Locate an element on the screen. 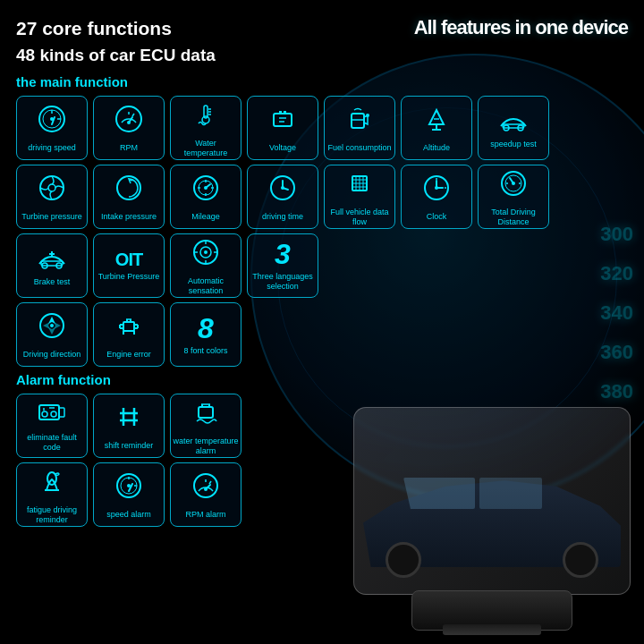 This screenshot has height=644, width=644. oit-symbol: OIT is located at coordinates (129, 259).